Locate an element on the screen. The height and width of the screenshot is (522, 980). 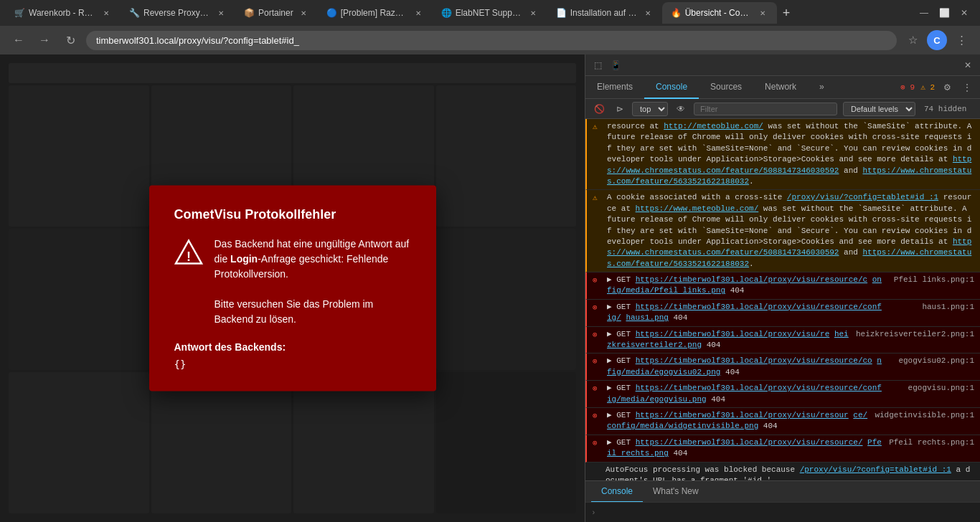
console-input is located at coordinates (788, 512).